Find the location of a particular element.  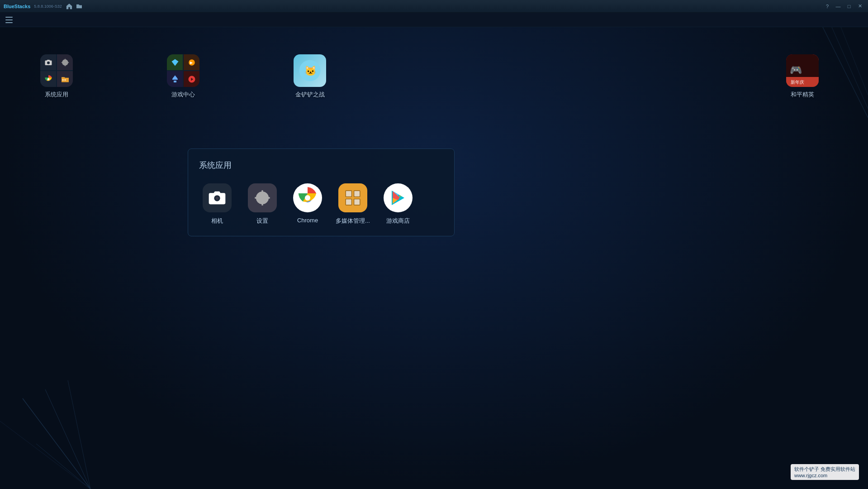

bg-decoration-left is located at coordinates (90, 421).